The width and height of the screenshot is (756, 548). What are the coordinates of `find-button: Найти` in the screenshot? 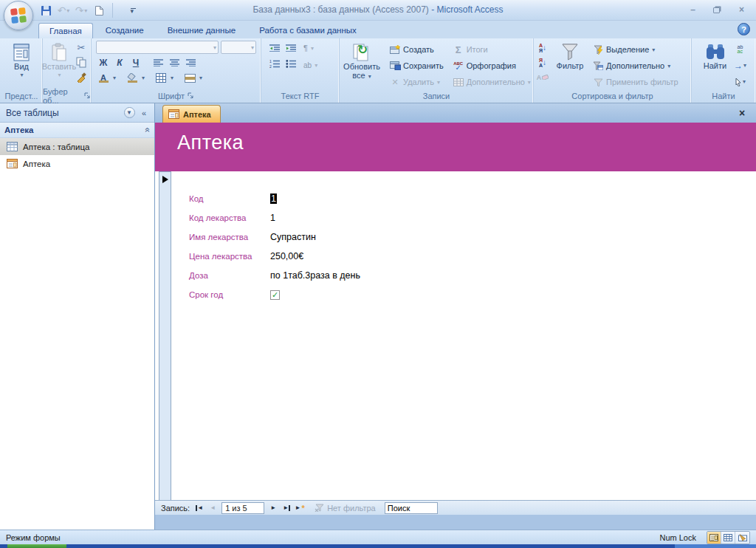 It's located at (715, 56).